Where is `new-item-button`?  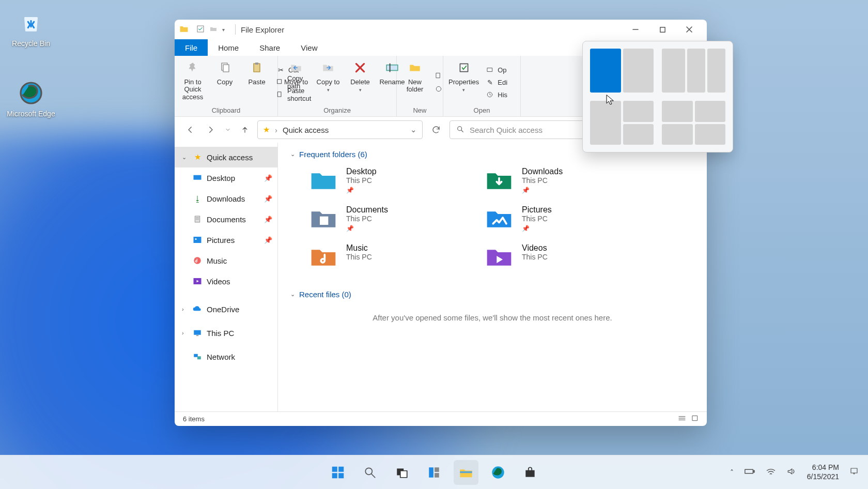
new-item-button is located at coordinates (439, 75).